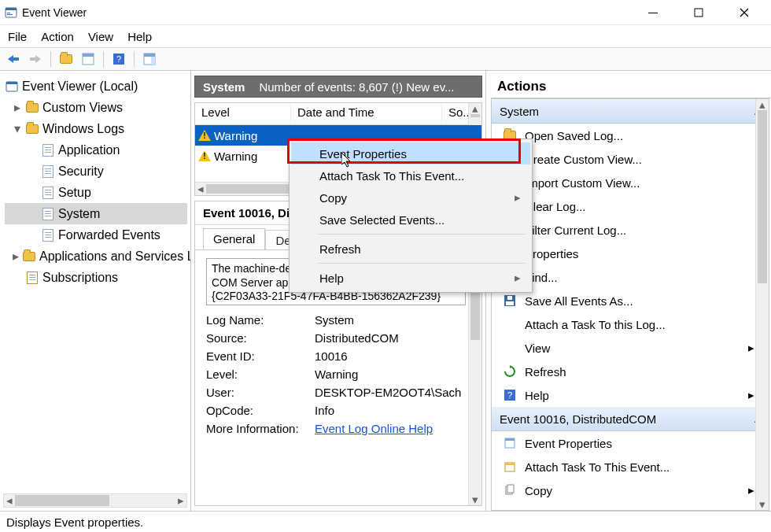 The image size is (771, 532). Describe the element at coordinates (13, 59) in the screenshot. I see `back-button` at that location.